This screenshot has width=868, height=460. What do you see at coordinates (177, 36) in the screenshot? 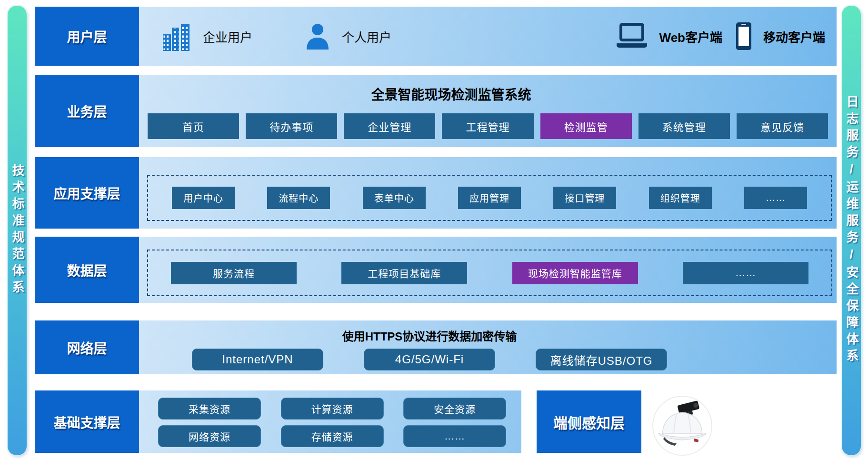
I see `buildings-icon` at bounding box center [177, 36].